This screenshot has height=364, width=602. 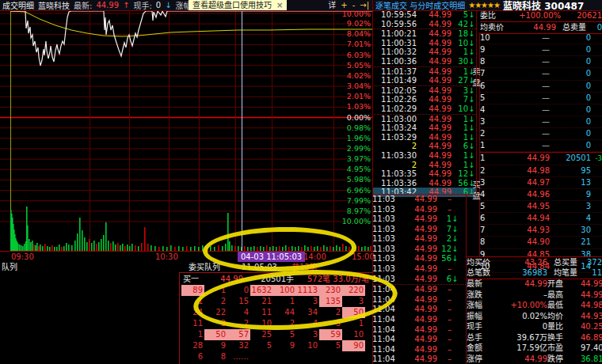 I want to click on minute-trade-list: 11:0344.99–11:0344.99–11:0344.991↓11:034…, so click(x=419, y=279).